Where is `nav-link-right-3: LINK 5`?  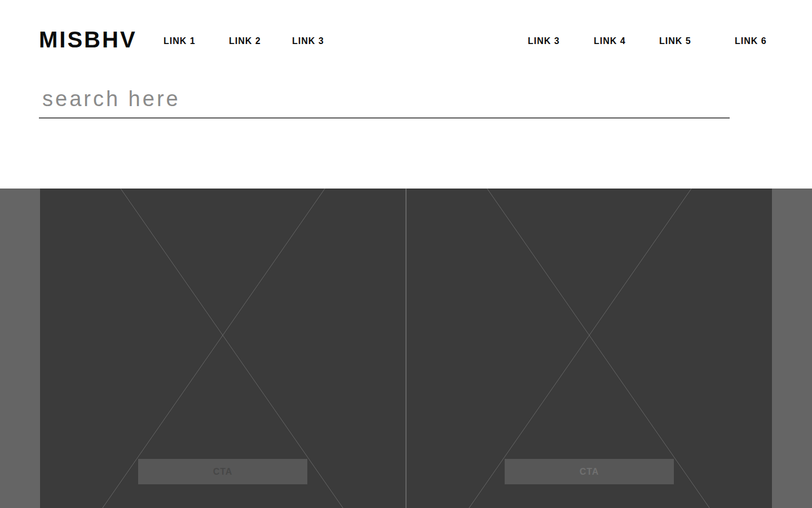 nav-link-right-3: LINK 5 is located at coordinates (676, 41).